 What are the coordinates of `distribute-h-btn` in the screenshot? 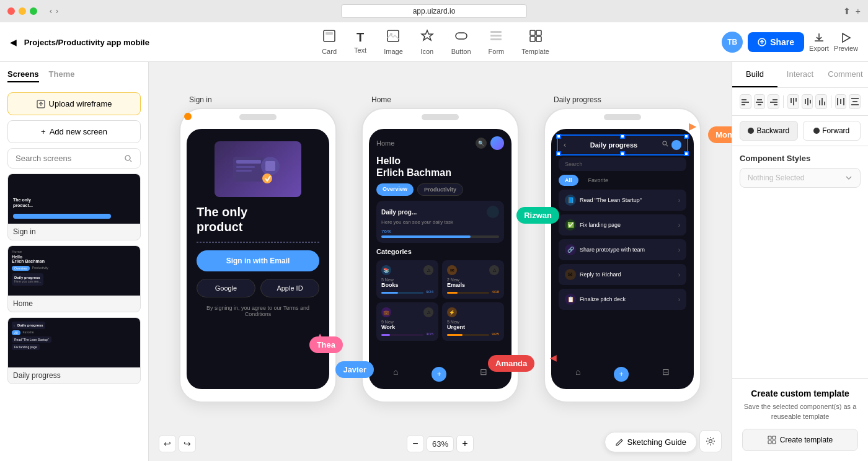 It's located at (841, 102).